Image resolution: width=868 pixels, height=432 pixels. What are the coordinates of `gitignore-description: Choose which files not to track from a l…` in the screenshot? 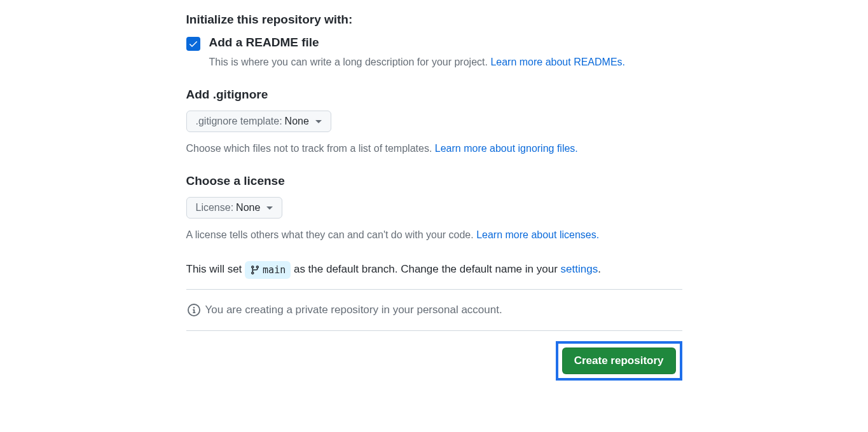 It's located at (434, 149).